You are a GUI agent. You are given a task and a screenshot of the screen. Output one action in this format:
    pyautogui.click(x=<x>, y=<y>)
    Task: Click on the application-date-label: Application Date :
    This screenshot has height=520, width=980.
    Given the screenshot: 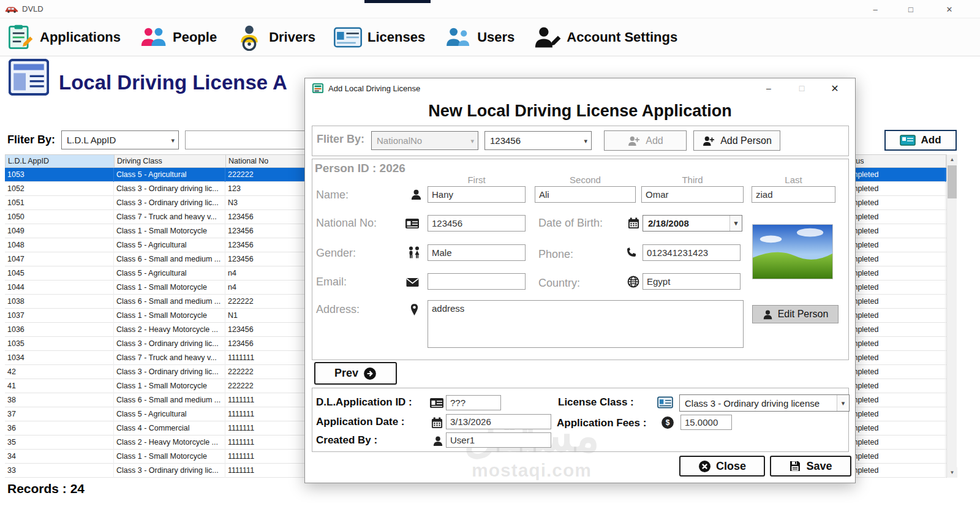 What is the action you would take?
    pyautogui.click(x=360, y=422)
    